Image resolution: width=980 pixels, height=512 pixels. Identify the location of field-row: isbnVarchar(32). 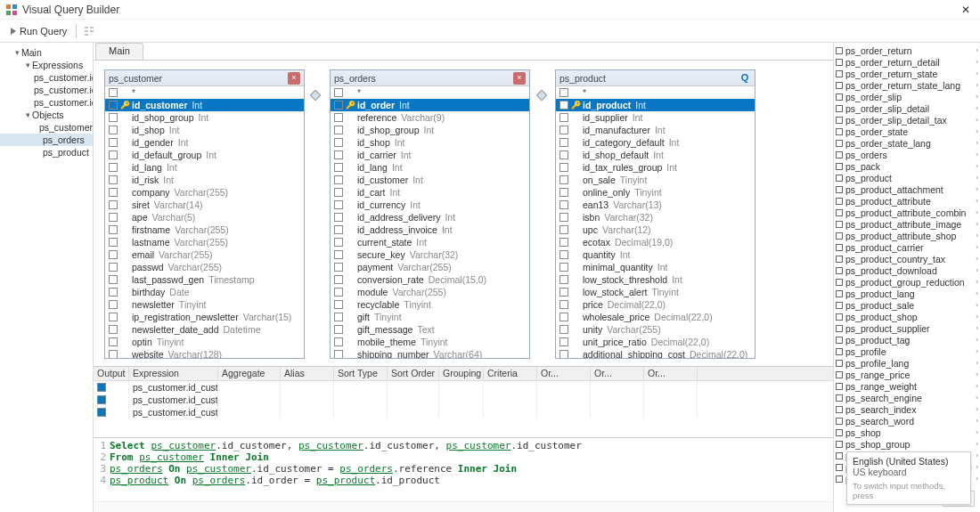
(656, 217).